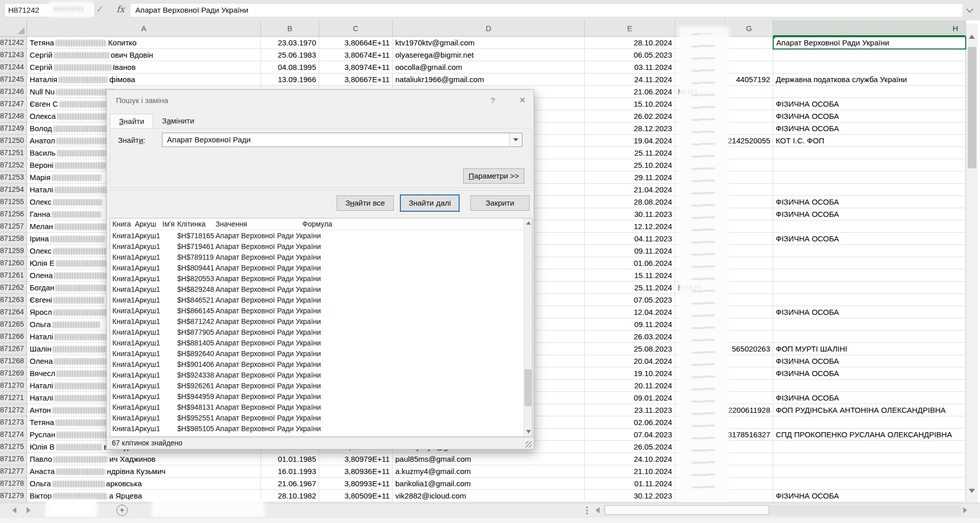  Describe the element at coordinates (630, 386) in the screenshot. I see `cell-date: 20.11.2024` at that location.